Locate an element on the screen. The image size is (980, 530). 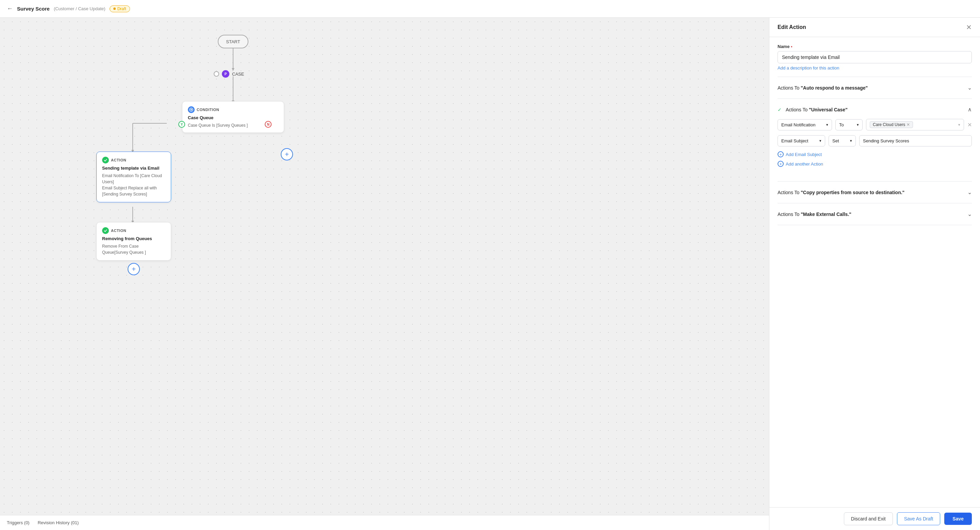
to-operator-select: To ▾ is located at coordinates (849, 125).